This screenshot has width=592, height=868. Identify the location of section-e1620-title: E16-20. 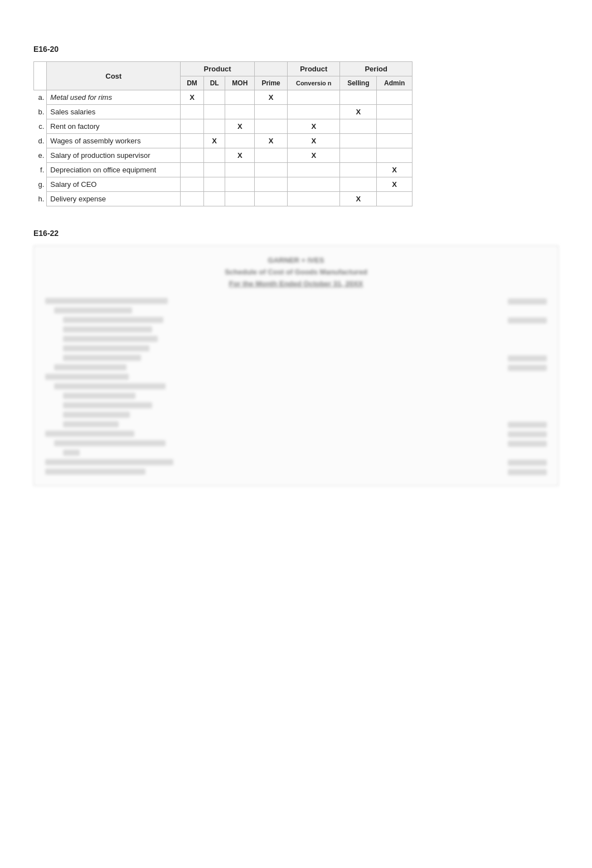
(296, 49).